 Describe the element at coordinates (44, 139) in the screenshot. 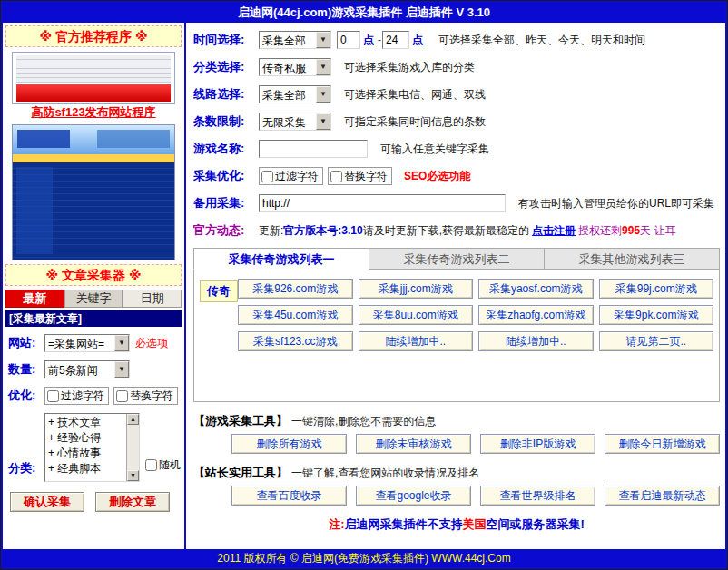

I see `thumbnail-site-logo` at that location.